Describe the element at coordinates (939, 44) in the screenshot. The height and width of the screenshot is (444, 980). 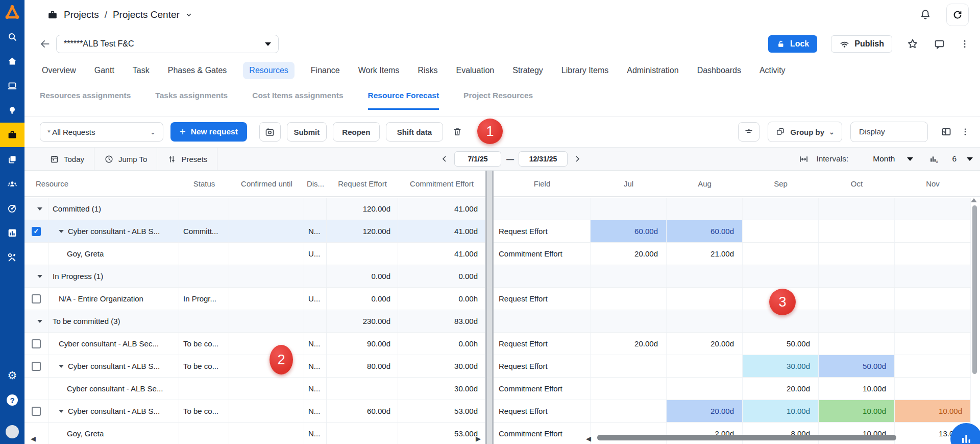
I see `comment-icon` at that location.